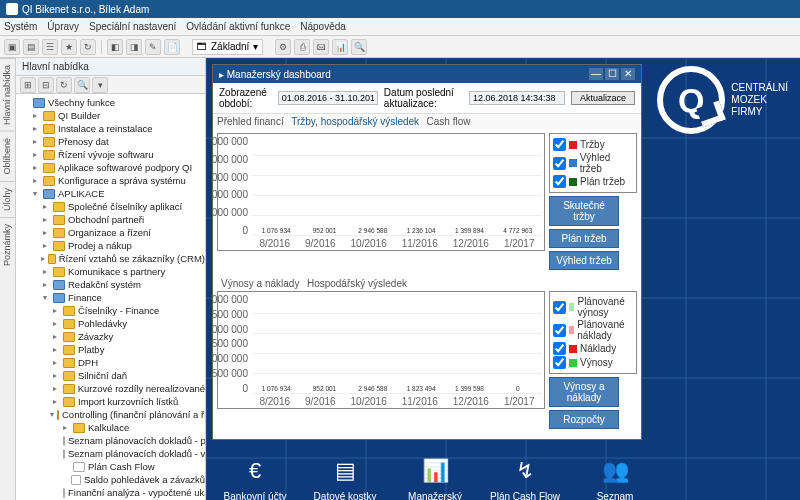  Describe the element at coordinates (302, 47) in the screenshot. I see `toolbar-button: ⎙` at that location.